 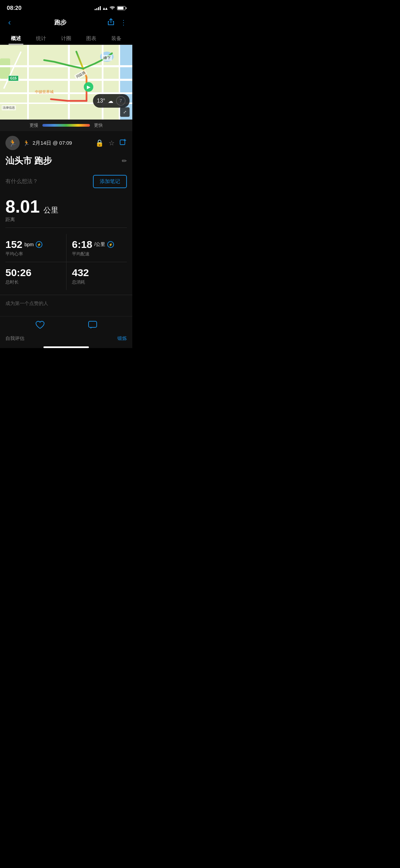 I want to click on like-prompt: 成为第一个点赞的人, so click(x=66, y=304).